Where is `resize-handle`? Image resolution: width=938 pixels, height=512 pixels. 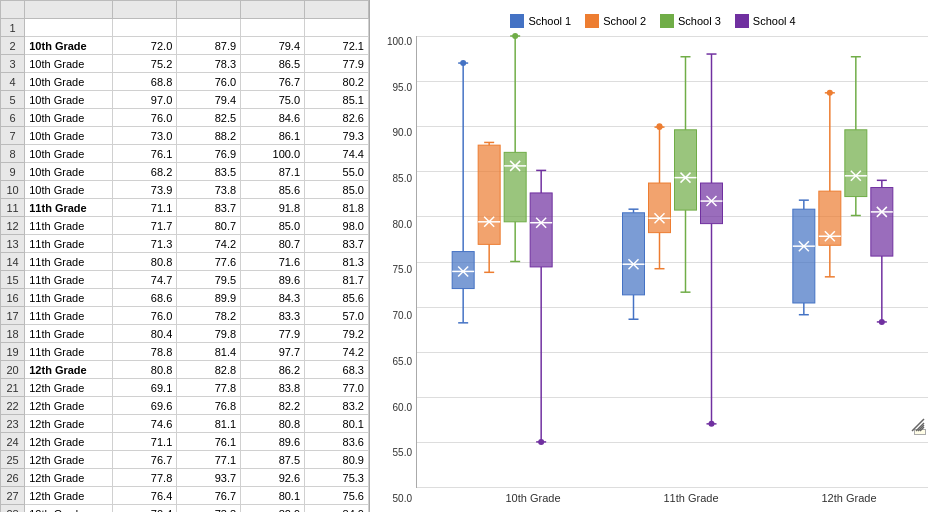 resize-handle is located at coordinates (918, 426).